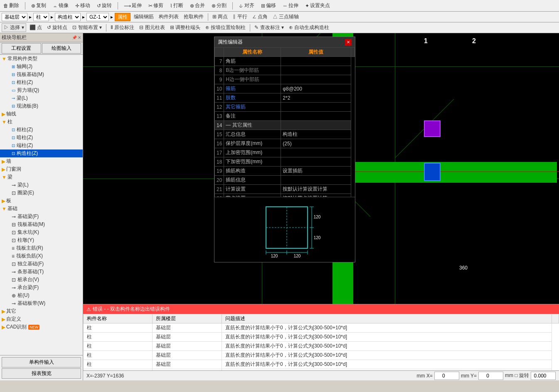 The width and height of the screenshot is (559, 392). What do you see at coordinates (260, 17) in the screenshot?
I see `point-angle-btn: ∠ 点角` at bounding box center [260, 17].